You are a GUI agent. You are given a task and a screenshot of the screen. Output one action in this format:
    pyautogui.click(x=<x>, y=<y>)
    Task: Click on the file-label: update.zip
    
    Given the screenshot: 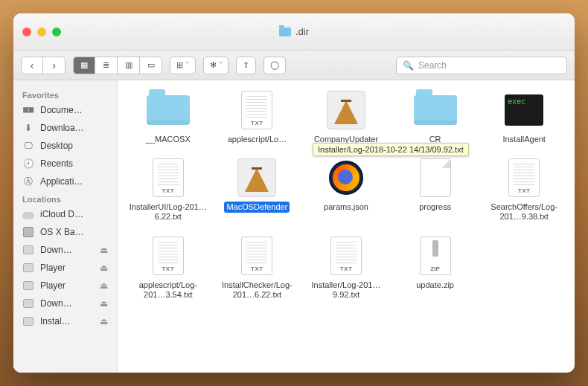 What is the action you would take?
    pyautogui.click(x=435, y=286)
    